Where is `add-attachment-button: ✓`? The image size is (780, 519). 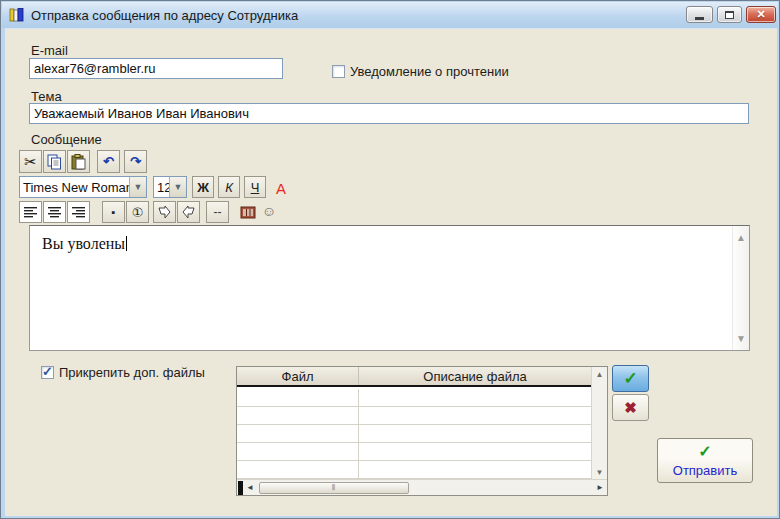
add-attachment-button: ✓ is located at coordinates (630, 378).